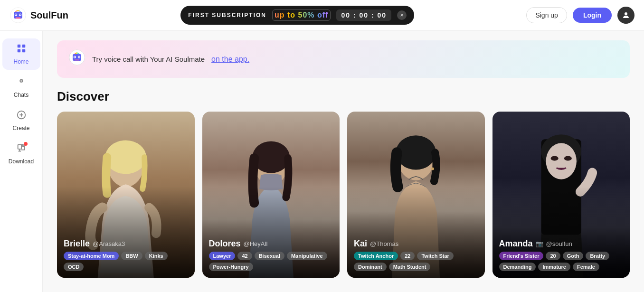 The height and width of the screenshot is (292, 644). I want to click on tag: Twitch Star, so click(435, 256).